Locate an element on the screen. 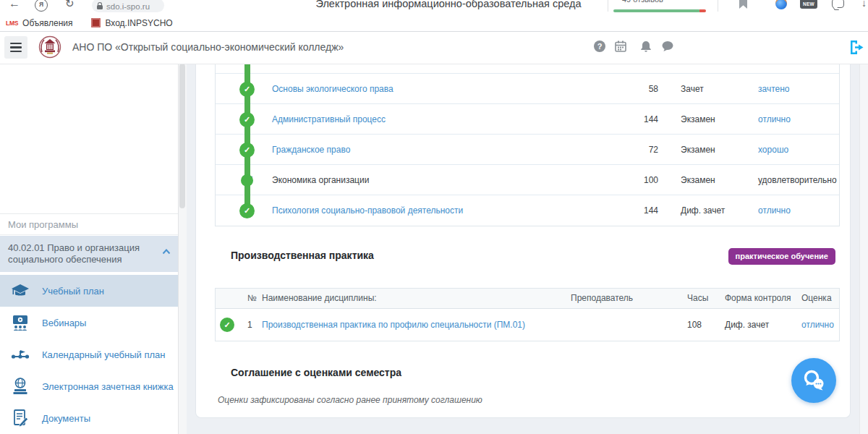 This screenshot has height=434, width=868. graduation-cap-icon is located at coordinates (20, 291).